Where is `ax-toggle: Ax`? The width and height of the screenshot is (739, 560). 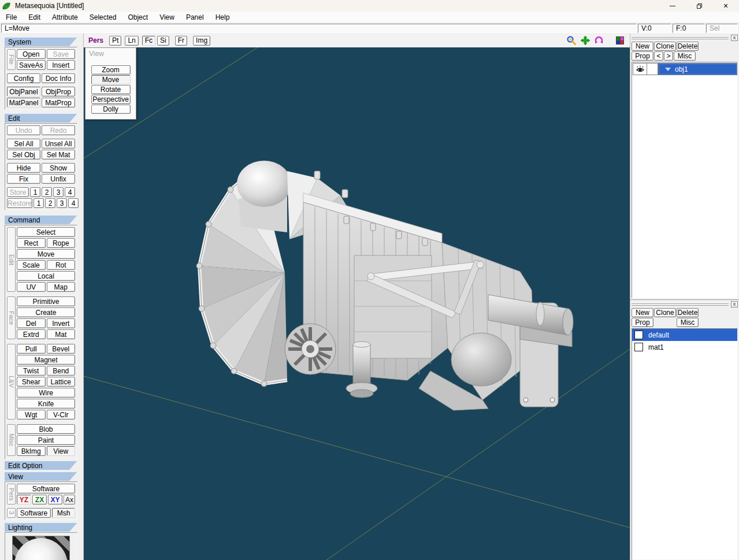 ax-toggle: Ax is located at coordinates (69, 499).